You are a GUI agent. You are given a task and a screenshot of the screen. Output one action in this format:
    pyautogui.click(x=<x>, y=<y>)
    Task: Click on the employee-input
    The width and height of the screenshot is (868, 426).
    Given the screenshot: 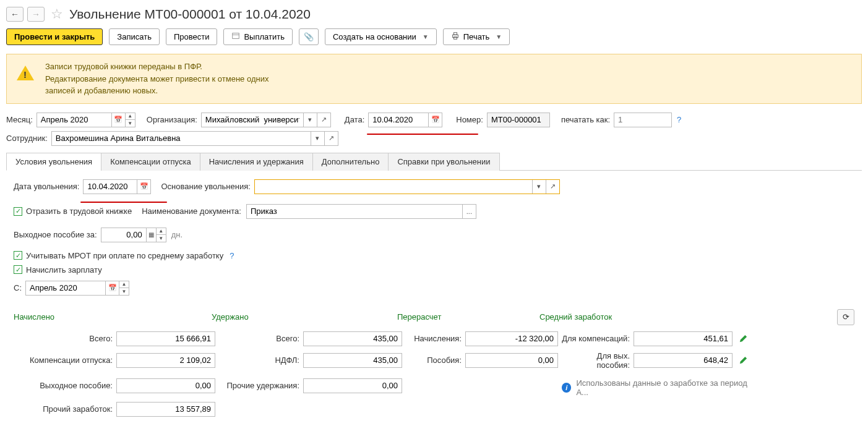 What is the action you would take?
    pyautogui.click(x=181, y=138)
    